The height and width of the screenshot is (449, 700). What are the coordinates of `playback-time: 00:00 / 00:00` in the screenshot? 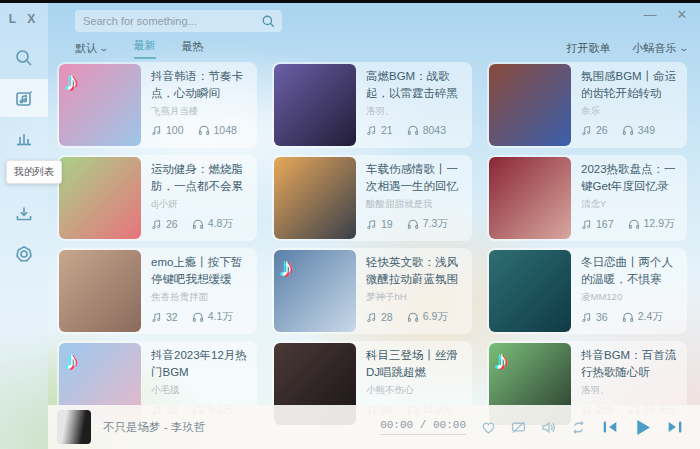 It's located at (423, 427).